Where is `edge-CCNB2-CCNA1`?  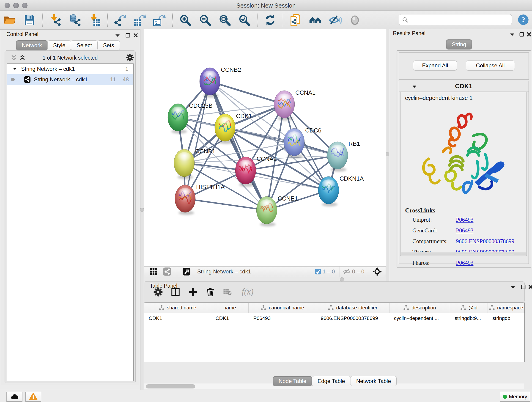
edge-CCNB2-CCNA1 is located at coordinates (247, 93).